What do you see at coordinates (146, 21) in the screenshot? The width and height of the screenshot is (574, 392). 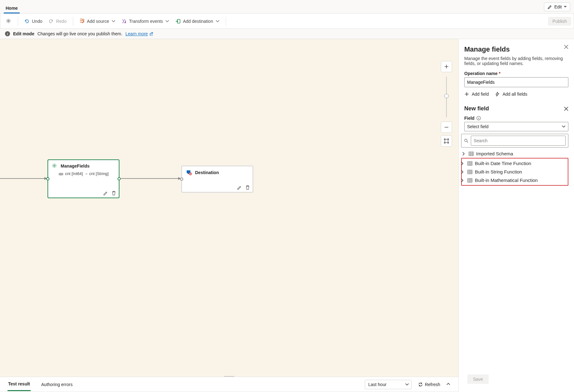 I see `transform-label: Transform events` at bounding box center [146, 21].